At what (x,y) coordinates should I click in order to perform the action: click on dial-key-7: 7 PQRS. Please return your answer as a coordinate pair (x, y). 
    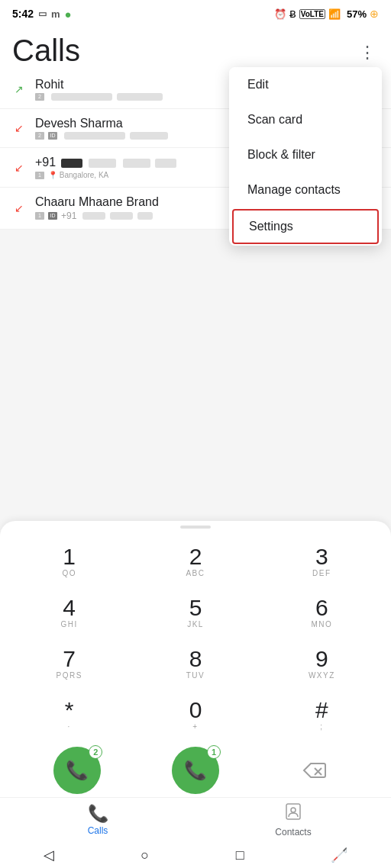
    Looking at the image, I should click on (69, 664).